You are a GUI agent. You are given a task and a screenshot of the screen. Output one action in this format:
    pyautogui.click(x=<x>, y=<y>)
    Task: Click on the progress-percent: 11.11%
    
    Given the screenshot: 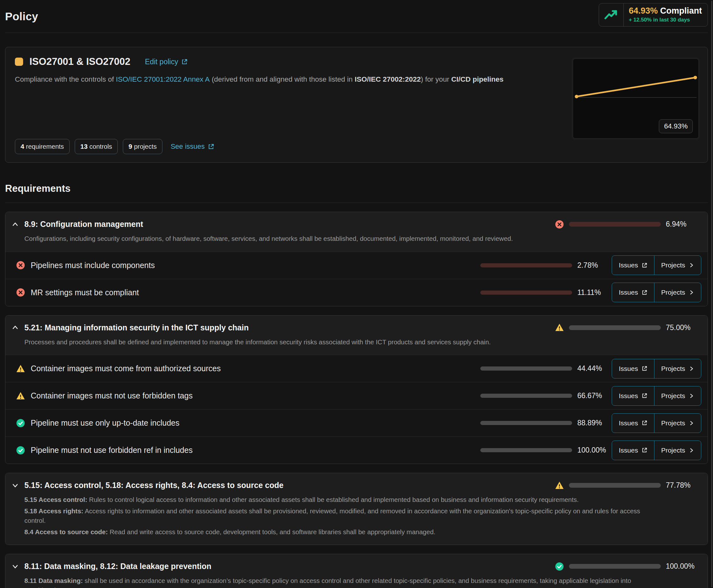 What is the action you would take?
    pyautogui.click(x=592, y=293)
    